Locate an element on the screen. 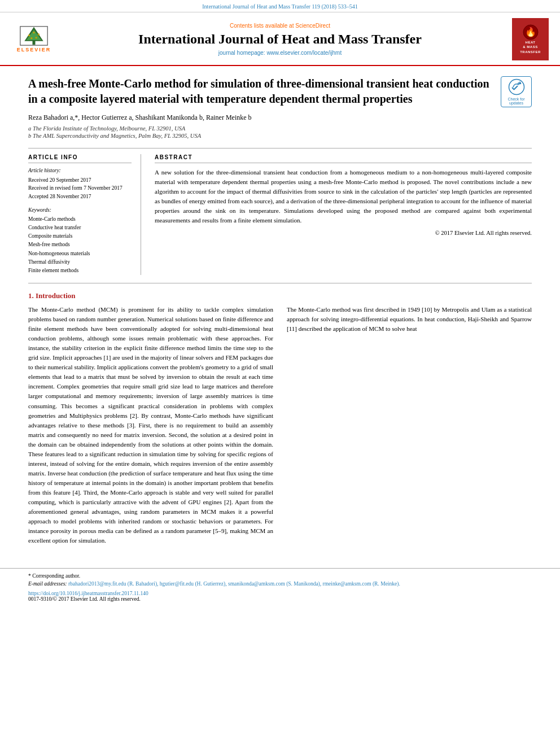 This screenshot has width=560, height=747. elsevier-text: ELSEVIER is located at coordinates (34, 50).